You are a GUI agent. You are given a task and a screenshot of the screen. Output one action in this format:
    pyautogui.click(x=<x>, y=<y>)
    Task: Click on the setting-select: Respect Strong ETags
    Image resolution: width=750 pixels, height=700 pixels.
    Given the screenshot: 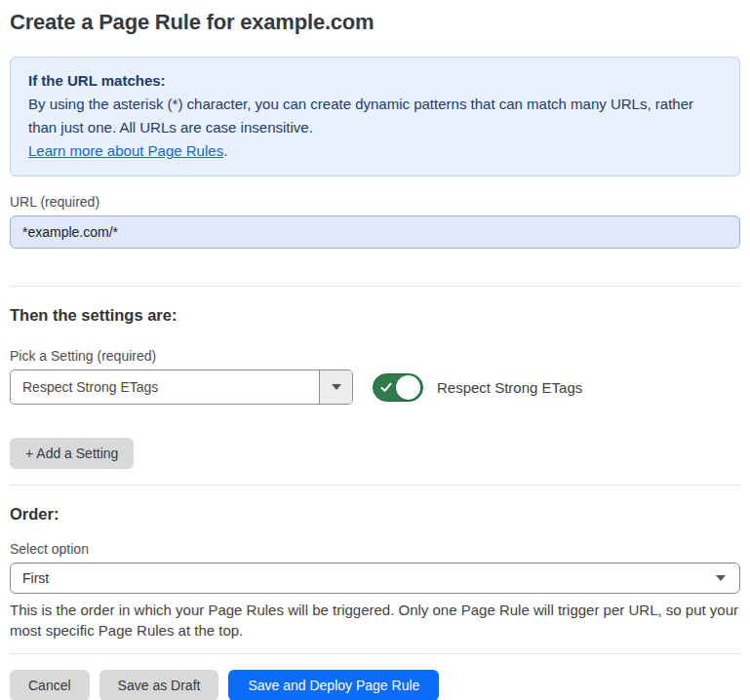 What is the action you would take?
    pyautogui.click(x=181, y=387)
    